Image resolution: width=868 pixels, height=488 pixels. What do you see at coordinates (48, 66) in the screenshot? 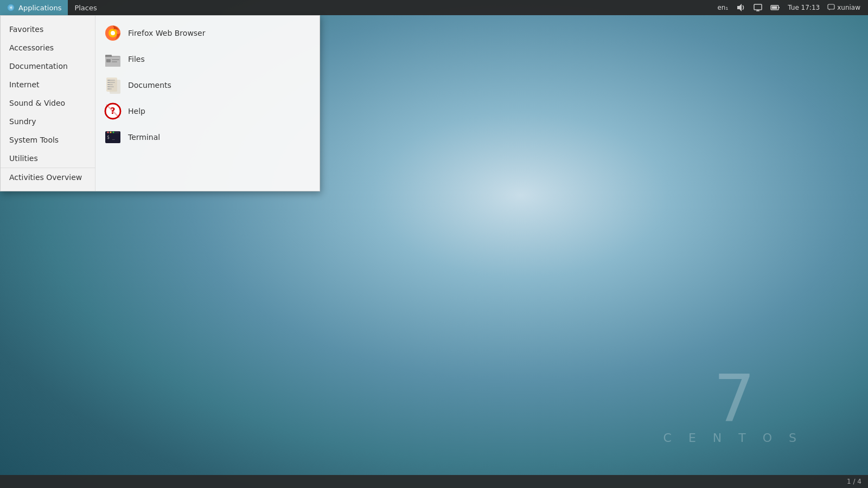
I see `category-documentation: Documentation` at bounding box center [48, 66].